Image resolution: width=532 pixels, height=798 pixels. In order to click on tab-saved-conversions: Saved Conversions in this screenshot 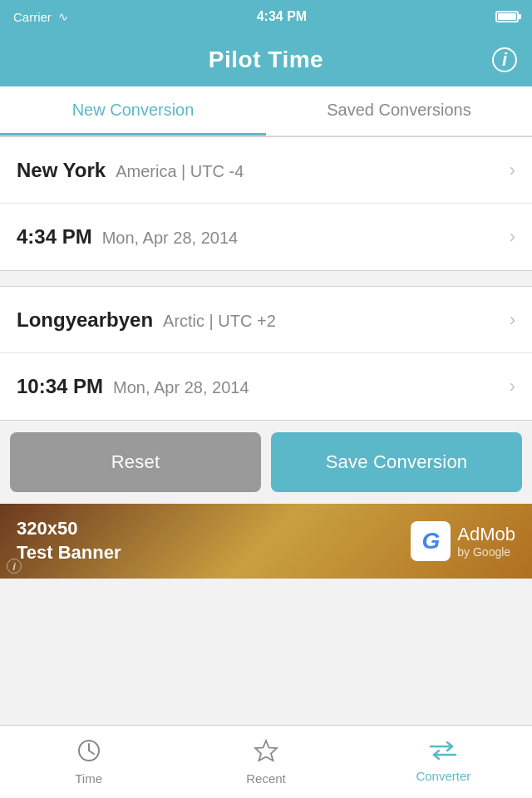, I will do `click(399, 111)`.